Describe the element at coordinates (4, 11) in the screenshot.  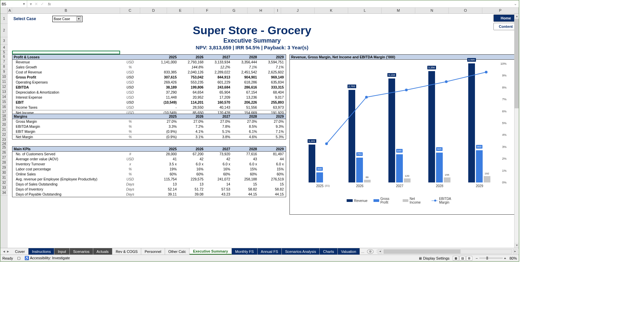
I see `select-all-corner` at that location.